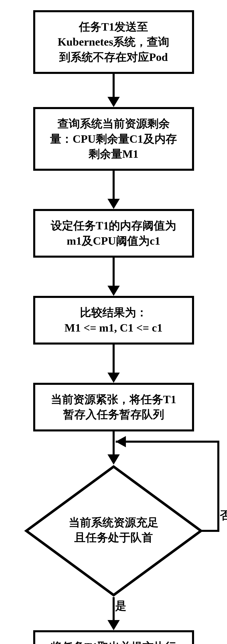  I want to click on label-yes: 是, so click(121, 606).